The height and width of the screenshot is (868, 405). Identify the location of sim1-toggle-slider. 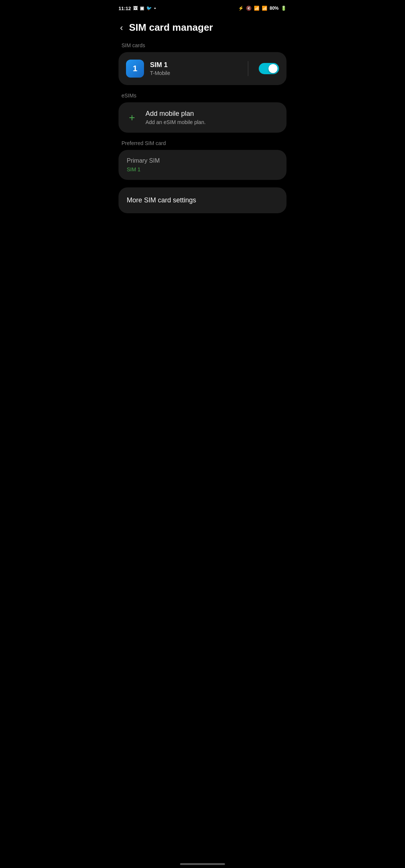
(269, 69).